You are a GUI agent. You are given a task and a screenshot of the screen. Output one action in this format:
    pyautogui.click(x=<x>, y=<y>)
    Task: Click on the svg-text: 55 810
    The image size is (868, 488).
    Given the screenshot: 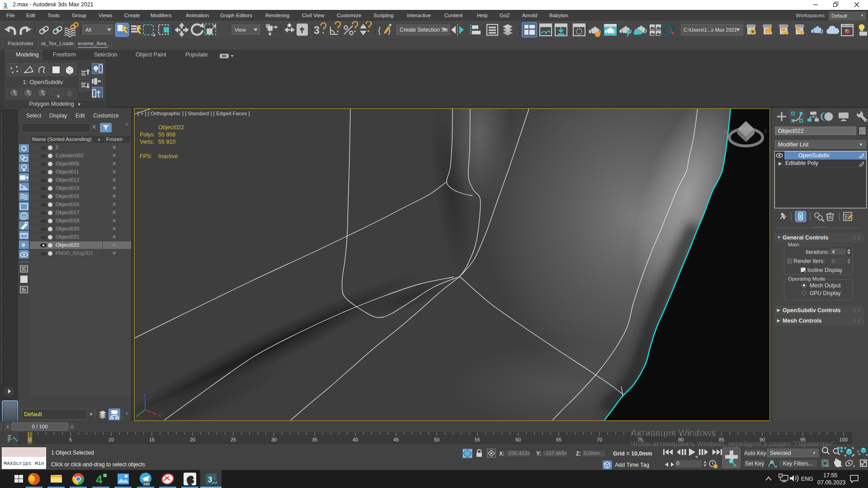 What is the action you would take?
    pyautogui.click(x=167, y=142)
    